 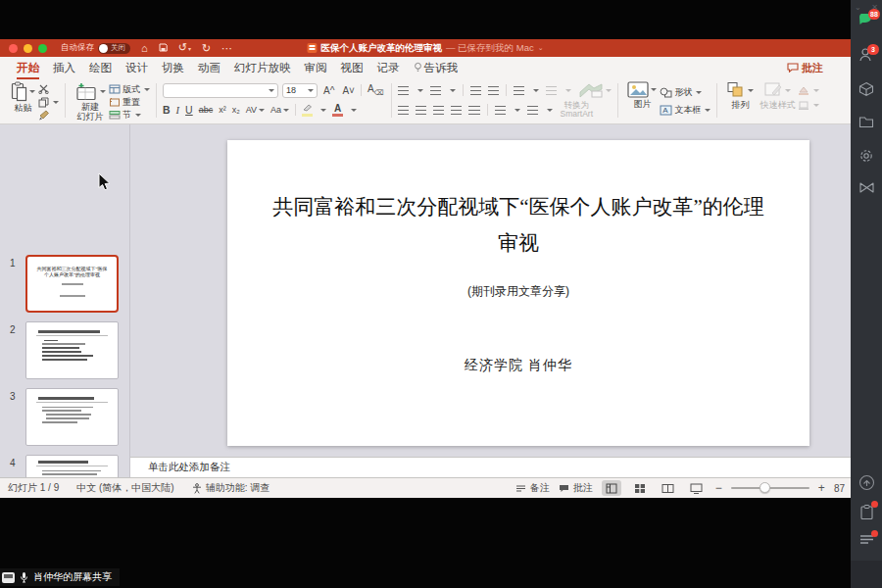 What do you see at coordinates (550, 110) in the screenshot?
I see `align-text-caret` at bounding box center [550, 110].